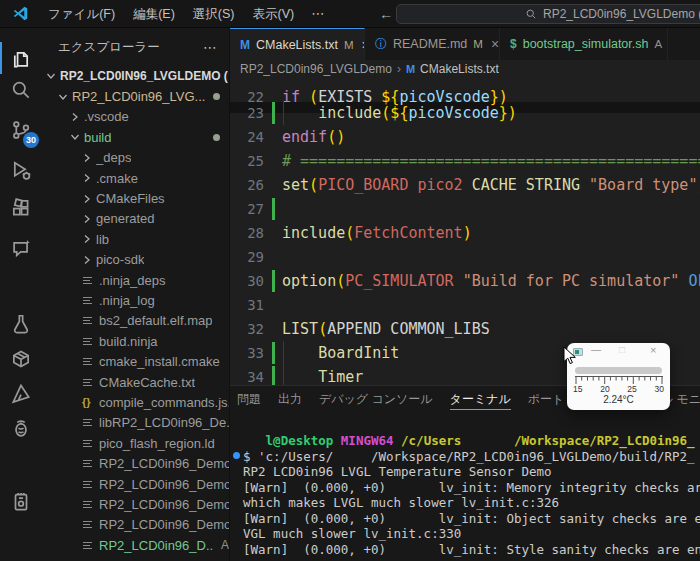 The width and height of the screenshot is (700, 561). Describe the element at coordinates (21, 429) in the screenshot. I see `raspberry-pi-pico-icon` at that location.